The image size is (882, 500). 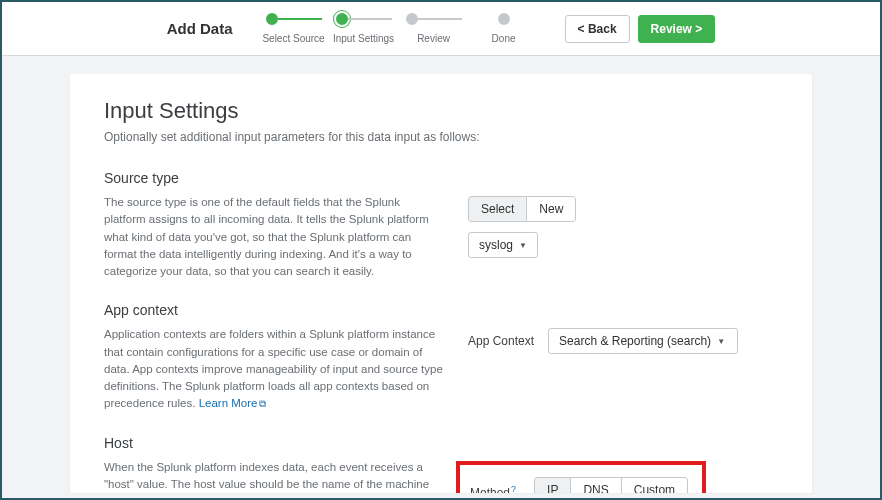 I want to click on section-row-host: When the Splunk platform indexes data, e…, so click(x=441, y=477).